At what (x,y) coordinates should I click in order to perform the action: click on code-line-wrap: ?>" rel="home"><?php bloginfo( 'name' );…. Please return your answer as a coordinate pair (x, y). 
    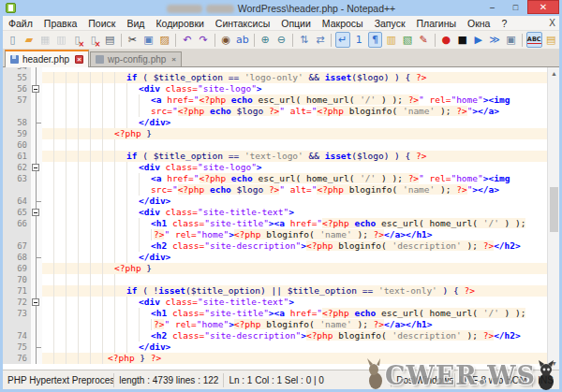
    Looking at the image, I should click on (275, 235).